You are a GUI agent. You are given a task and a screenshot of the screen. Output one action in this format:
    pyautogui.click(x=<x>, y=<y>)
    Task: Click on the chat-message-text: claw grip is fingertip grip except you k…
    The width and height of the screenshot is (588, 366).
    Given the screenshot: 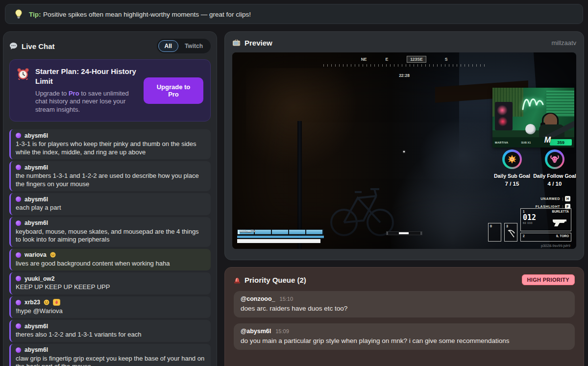 What is the action you would take?
    pyautogui.click(x=111, y=361)
    